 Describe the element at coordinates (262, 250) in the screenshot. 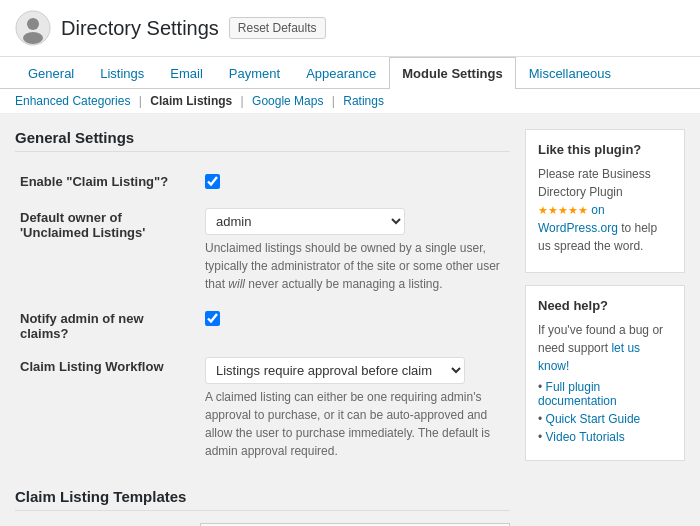

I see `default-owner-row: Default owner of 'Unclaimed Listings' ad…` at that location.